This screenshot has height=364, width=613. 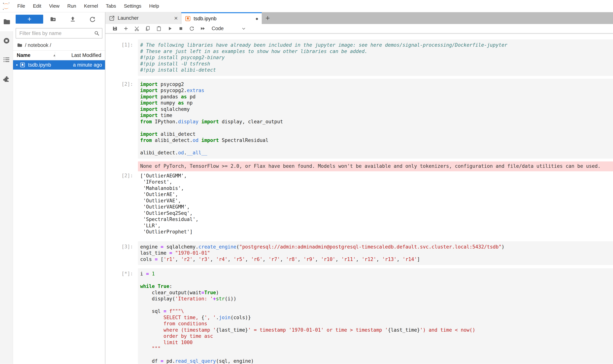 What do you see at coordinates (6, 41) in the screenshot?
I see `sidebar-item-running-kernels` at bounding box center [6, 41].